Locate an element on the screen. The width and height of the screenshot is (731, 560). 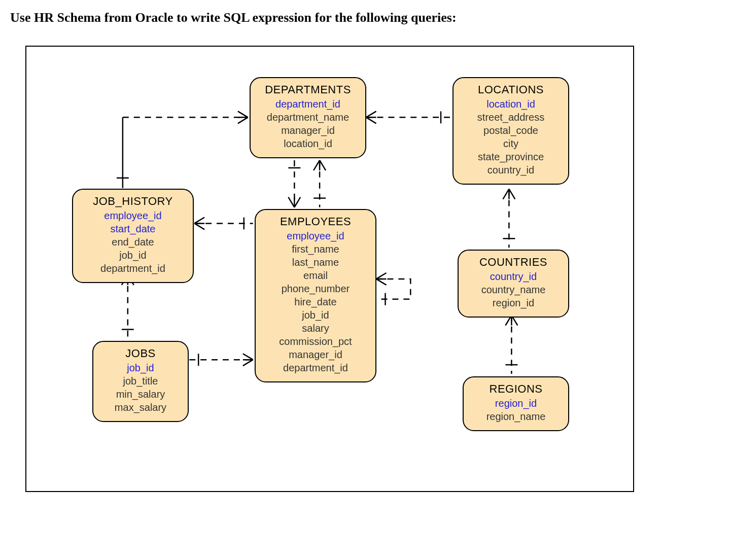
entity-field: salary is located at coordinates (316, 328).